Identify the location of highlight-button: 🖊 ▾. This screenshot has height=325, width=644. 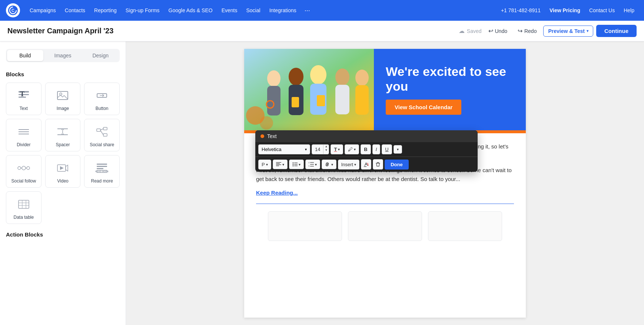
(352, 150).